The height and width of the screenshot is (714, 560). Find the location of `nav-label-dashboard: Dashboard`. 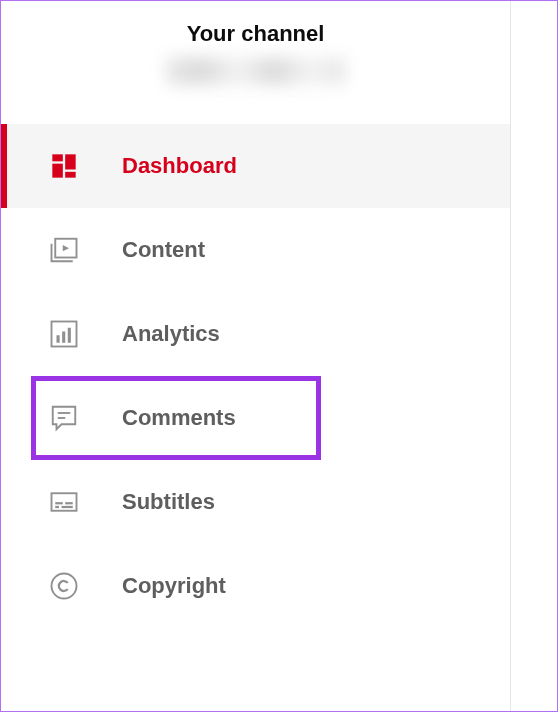

nav-label-dashboard: Dashboard is located at coordinates (180, 166).